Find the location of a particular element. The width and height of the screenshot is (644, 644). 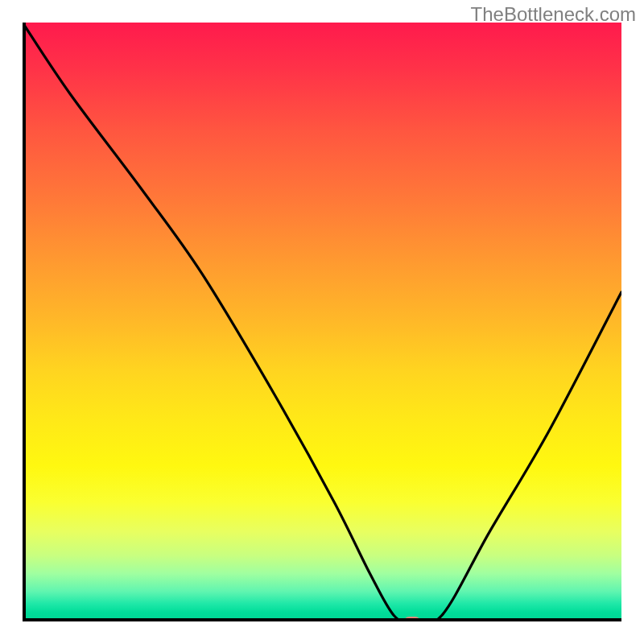

y-axis is located at coordinates (24, 322).